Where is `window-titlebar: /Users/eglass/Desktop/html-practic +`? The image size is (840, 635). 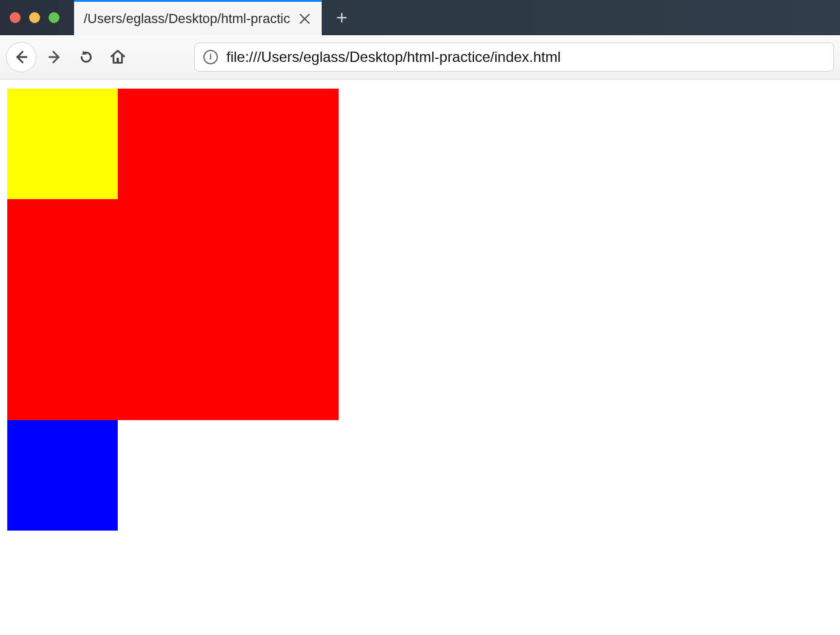
window-titlebar: /Users/eglass/Desktop/html-practic + is located at coordinates (420, 18).